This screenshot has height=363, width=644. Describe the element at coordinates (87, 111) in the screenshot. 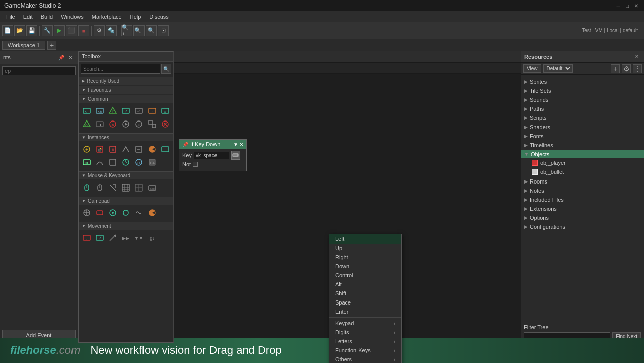

I see `tb-icon-assign-var: x=` at that location.